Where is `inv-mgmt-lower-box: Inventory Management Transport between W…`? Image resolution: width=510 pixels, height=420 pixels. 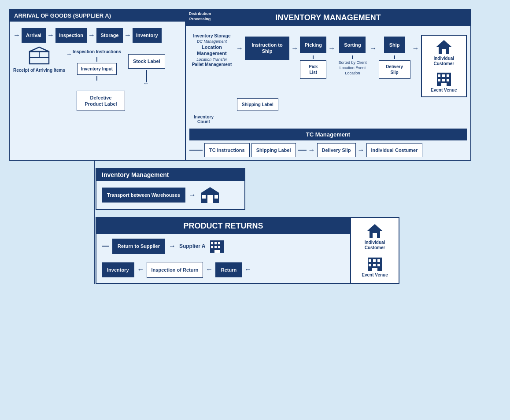 inv-mgmt-lower-box: Inventory Management Transport between W… is located at coordinates (170, 189).